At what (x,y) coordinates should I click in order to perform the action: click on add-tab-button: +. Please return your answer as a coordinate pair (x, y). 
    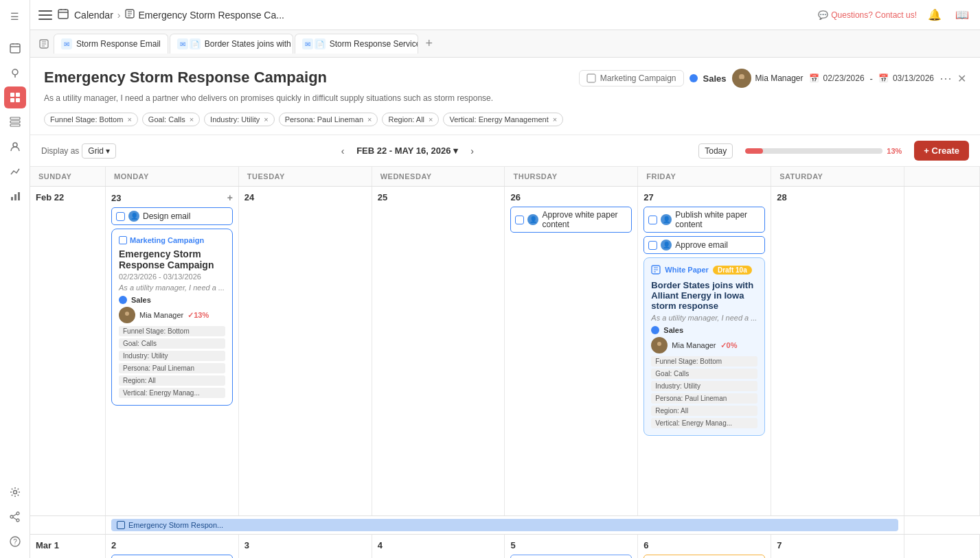
    Looking at the image, I should click on (429, 44).